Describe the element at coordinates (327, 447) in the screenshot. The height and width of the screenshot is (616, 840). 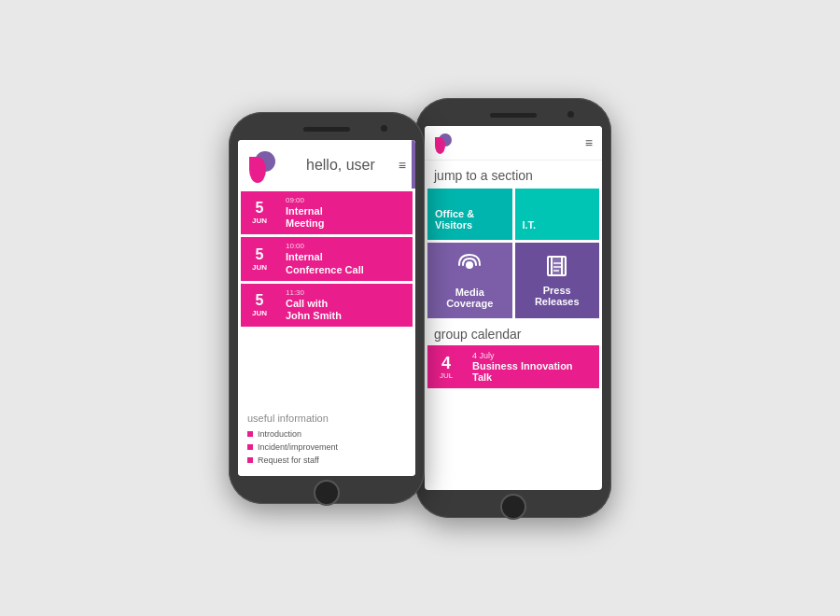
I see `info-item-2: Incident/improvement` at that location.